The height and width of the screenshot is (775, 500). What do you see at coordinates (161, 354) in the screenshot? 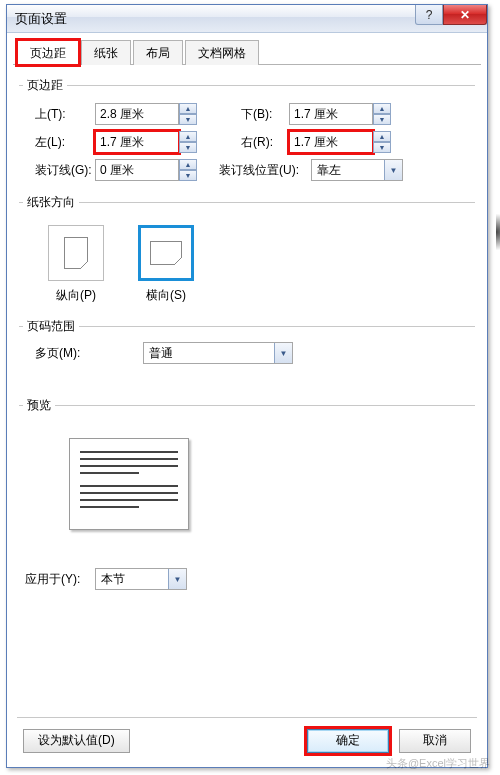
I see `combo-multi-value: 普通` at bounding box center [161, 354].